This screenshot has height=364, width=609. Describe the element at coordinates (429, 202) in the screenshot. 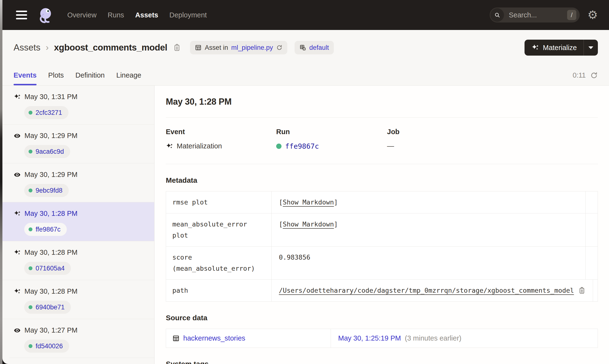

I see `metadata-value: [Show Markdown]` at that location.